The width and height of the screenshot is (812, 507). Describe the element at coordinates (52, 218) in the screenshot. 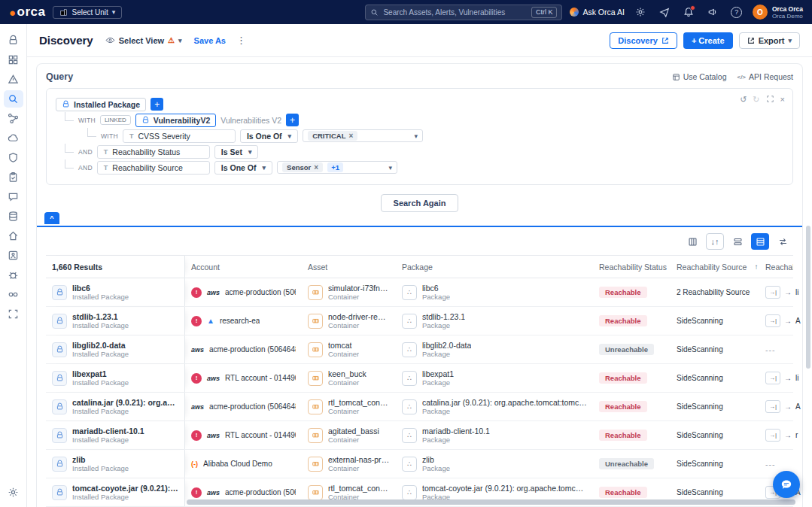

I see `collapse-query-button: ^` at that location.